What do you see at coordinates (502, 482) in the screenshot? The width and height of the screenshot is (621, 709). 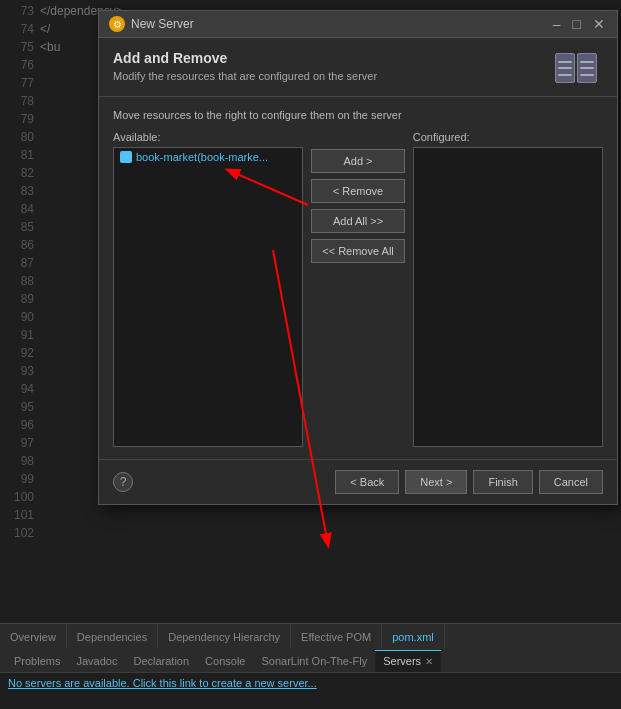 I see `finish-button: Finish` at bounding box center [502, 482].